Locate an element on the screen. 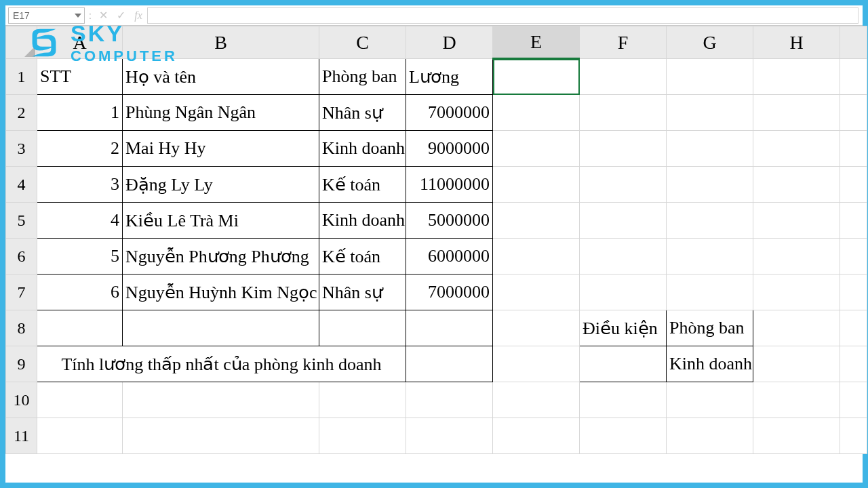  cell-E8 is located at coordinates (536, 328).